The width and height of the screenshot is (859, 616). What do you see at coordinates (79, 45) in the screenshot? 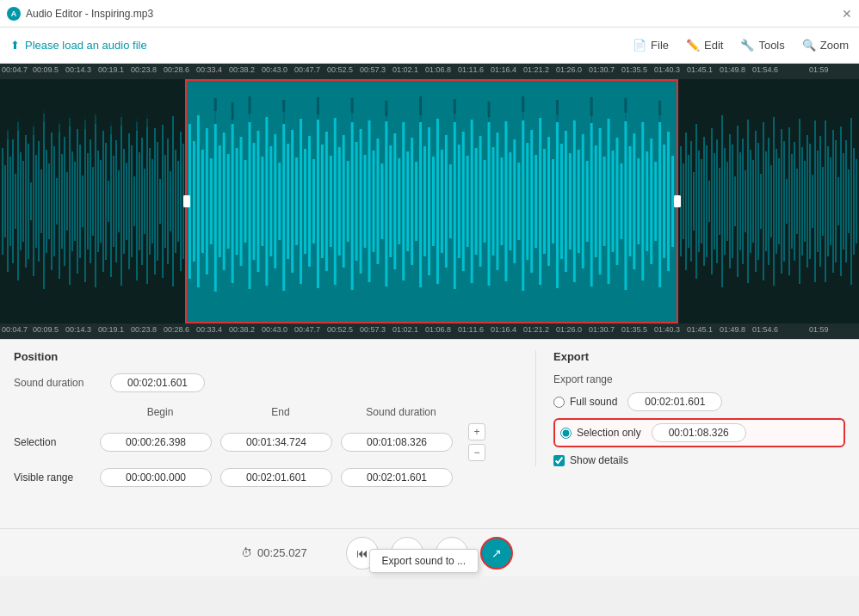
I see `load-file-button: ⬆ Please load an audio file` at bounding box center [79, 45].